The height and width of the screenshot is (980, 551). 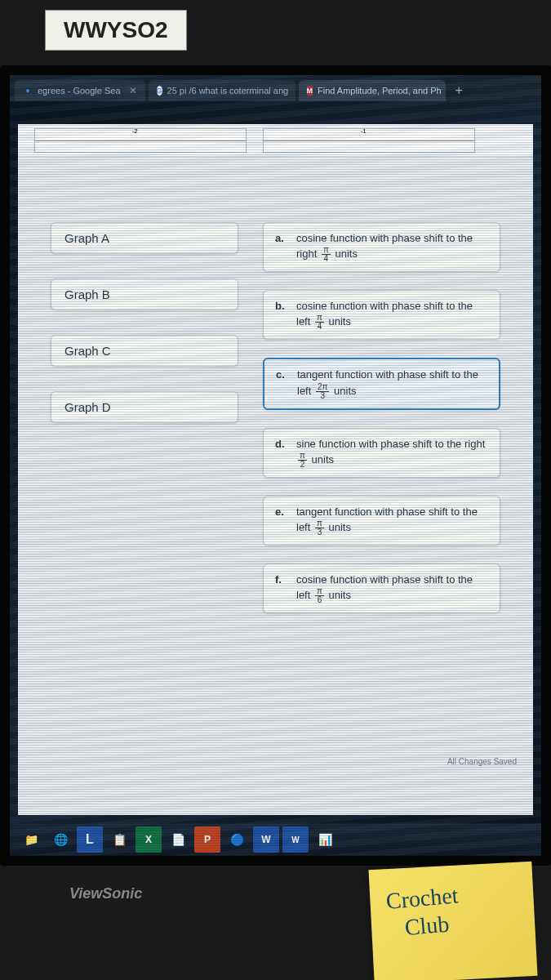 I want to click on answer-option-a: a. cosine function with phase shift to t…, so click(x=382, y=247).